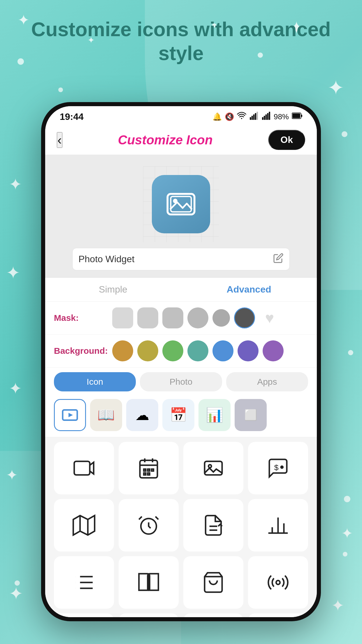 The width and height of the screenshot is (362, 644). Describe the element at coordinates (242, 117) in the screenshot. I see `wifi-icon` at that location.